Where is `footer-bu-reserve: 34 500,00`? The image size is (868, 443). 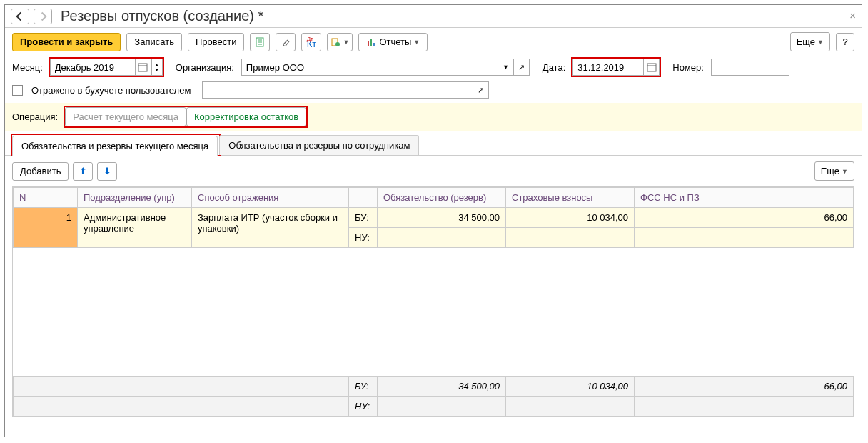 footer-bu-reserve: 34 500,00 is located at coordinates (442, 387).